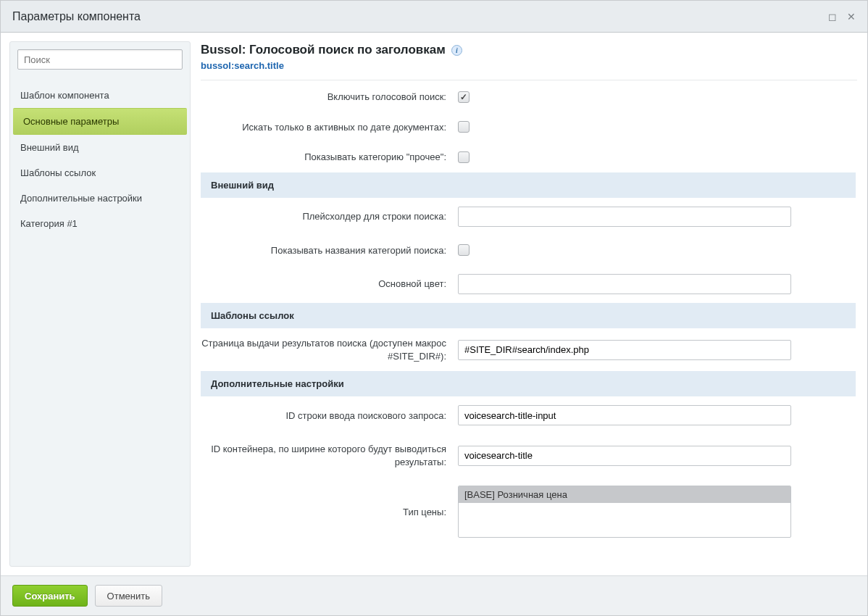 The height and width of the screenshot is (616, 868). I want to click on checkbox-show-other, so click(464, 157).